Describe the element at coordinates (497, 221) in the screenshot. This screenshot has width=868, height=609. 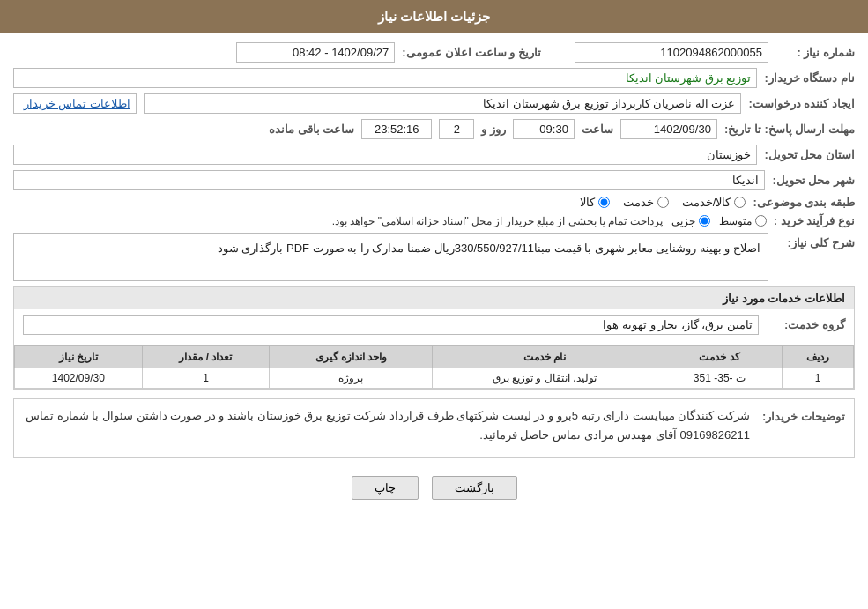
I see `process-note: پرداخت تمام یا بخشی از مبلغ خریدار از مح…` at that location.